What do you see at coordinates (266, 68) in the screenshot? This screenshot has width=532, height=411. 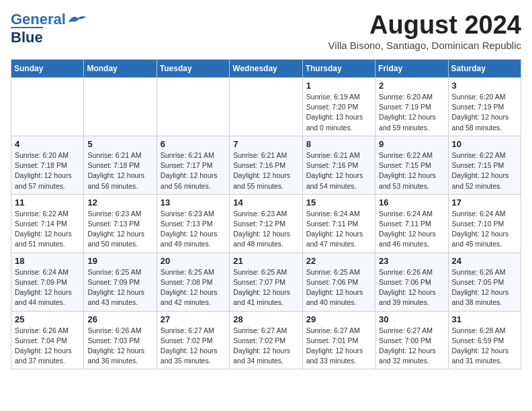 I see `weekday-header-cell: Wednesday` at bounding box center [266, 68].